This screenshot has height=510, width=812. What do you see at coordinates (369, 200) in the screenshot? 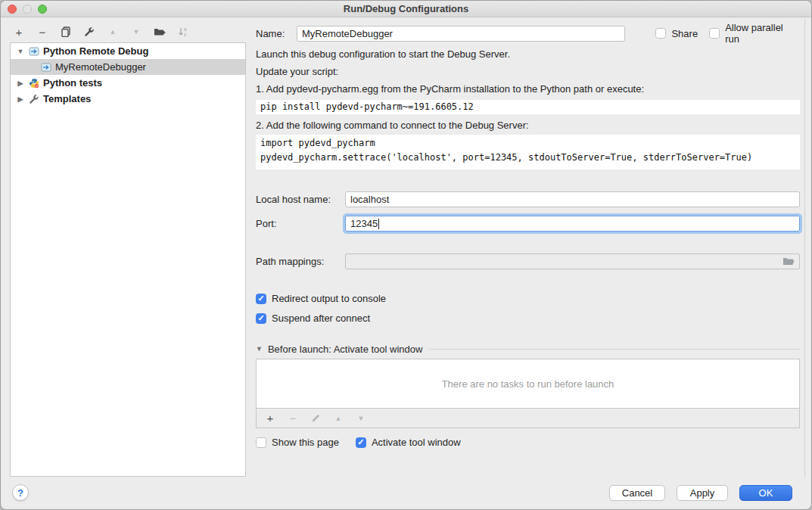
I see `local-host-name-value: localhost` at bounding box center [369, 200].